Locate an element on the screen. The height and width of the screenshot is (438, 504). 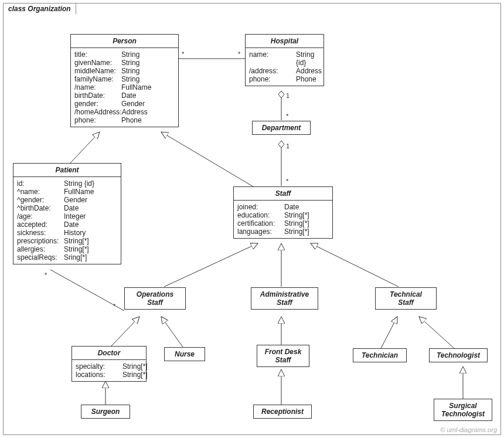
class-technician: Technician is located at coordinates (380, 355).